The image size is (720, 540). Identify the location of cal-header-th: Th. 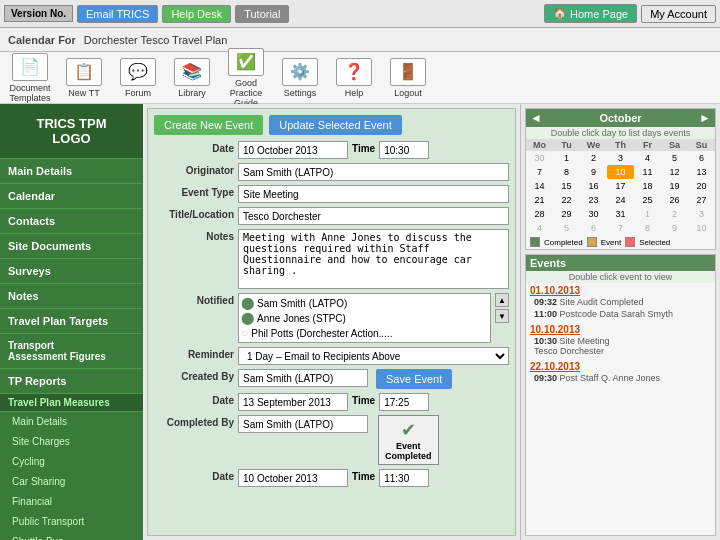
(620, 145).